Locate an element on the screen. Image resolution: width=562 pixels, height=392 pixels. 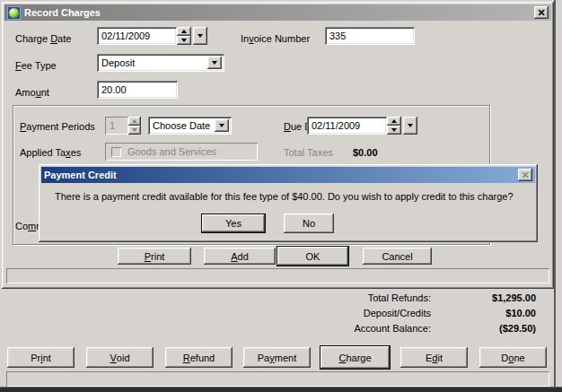
comments-label: Comm is located at coordinates (28, 226).